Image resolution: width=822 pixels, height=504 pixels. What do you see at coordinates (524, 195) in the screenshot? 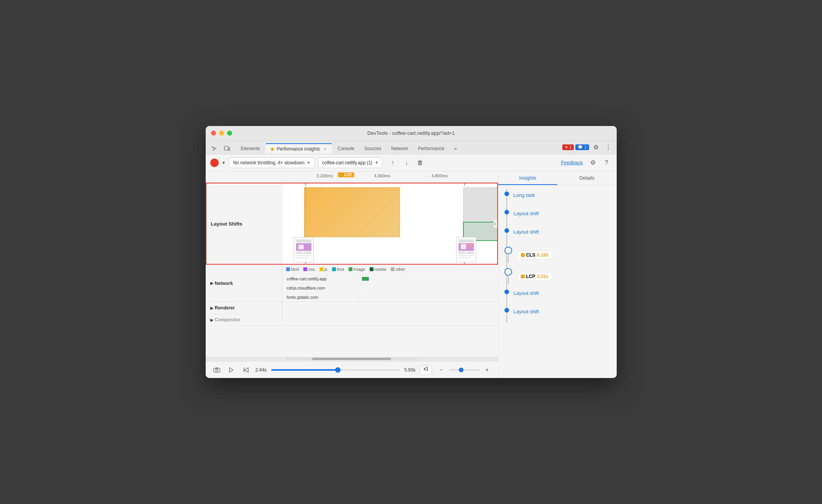
I see `long-task-link: Long task` at bounding box center [524, 195].